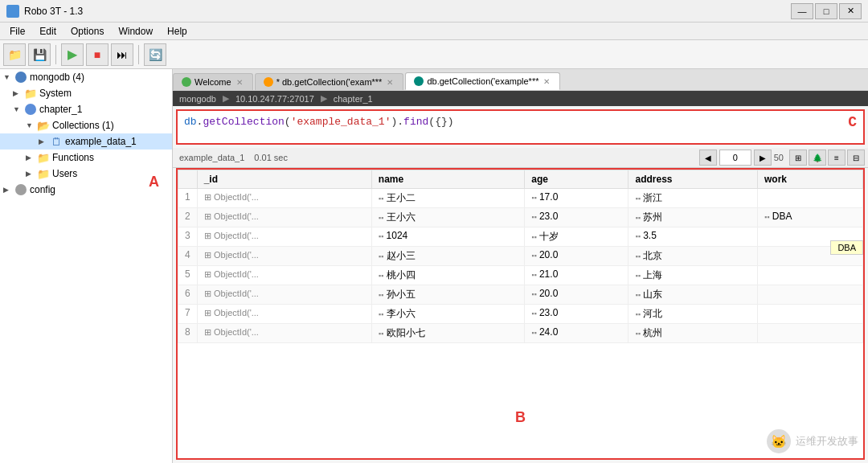  I want to click on cell-name: ▪▪ 1024, so click(448, 237).